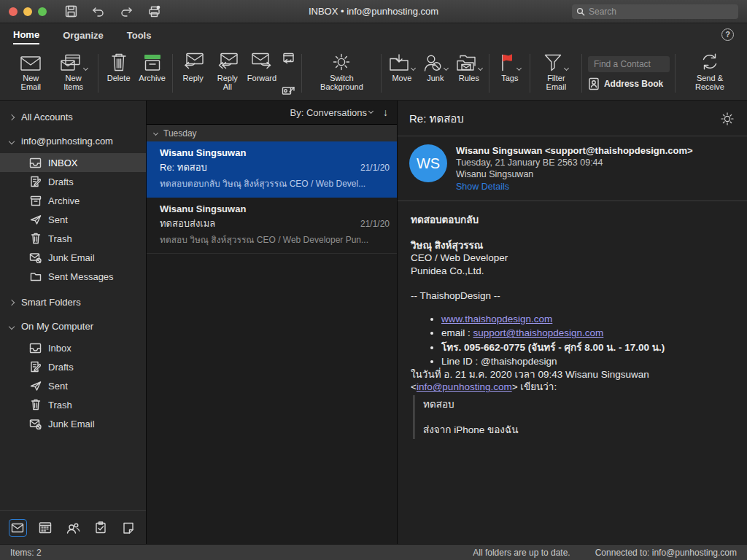  Describe the element at coordinates (73, 182) in the screenshot. I see `sidebar-item-drafts: Drafts` at that location.